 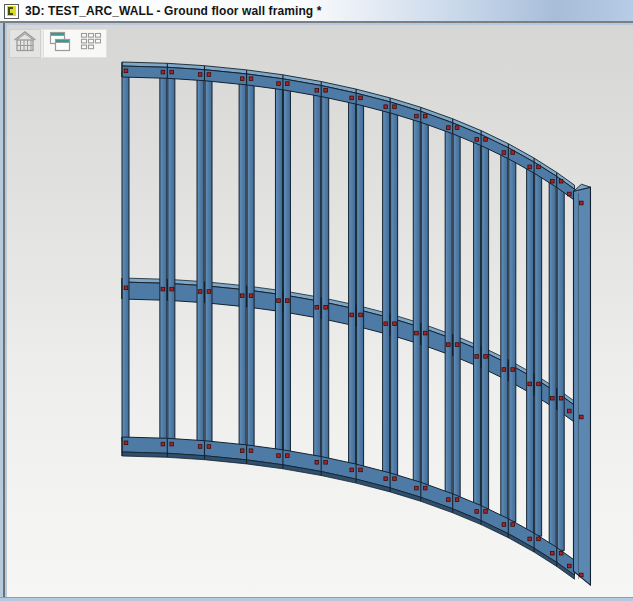 I want to click on view-toolbar, so click(x=58, y=44).